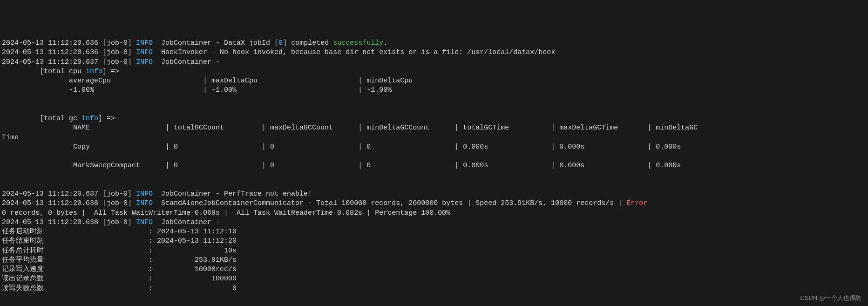  Describe the element at coordinates (119, 260) in the screenshot. I see `summary-row: 任务平均流量 : 253.91KB/s` at that location.